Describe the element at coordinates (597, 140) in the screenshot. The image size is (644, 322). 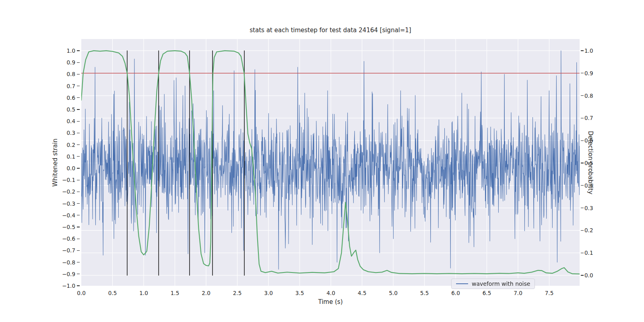
I see `y-right-tick-label: 0.6` at that location.